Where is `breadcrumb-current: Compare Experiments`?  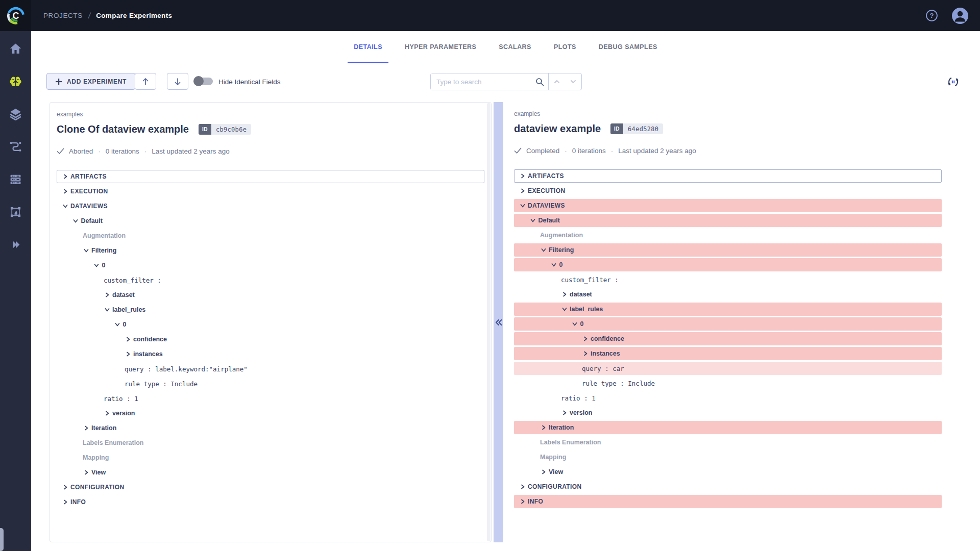
breadcrumb-current: Compare Experiments is located at coordinates (134, 15).